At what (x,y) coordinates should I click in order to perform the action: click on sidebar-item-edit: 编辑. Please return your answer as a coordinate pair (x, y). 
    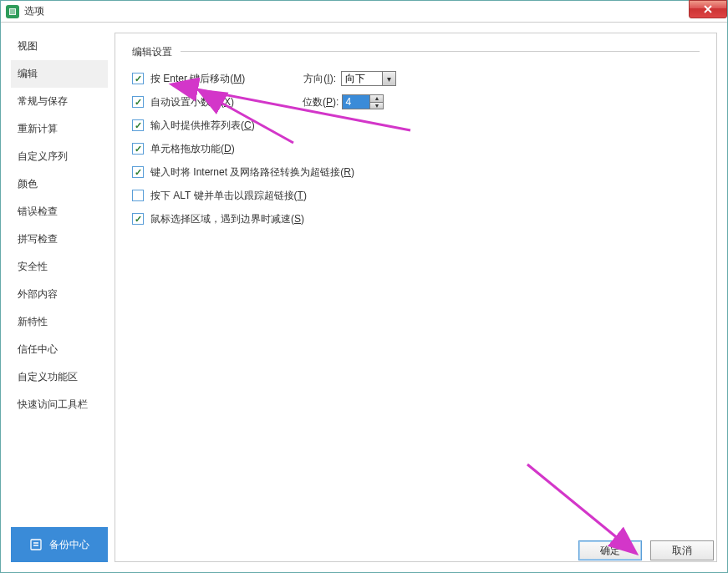
    Looking at the image, I should click on (59, 74).